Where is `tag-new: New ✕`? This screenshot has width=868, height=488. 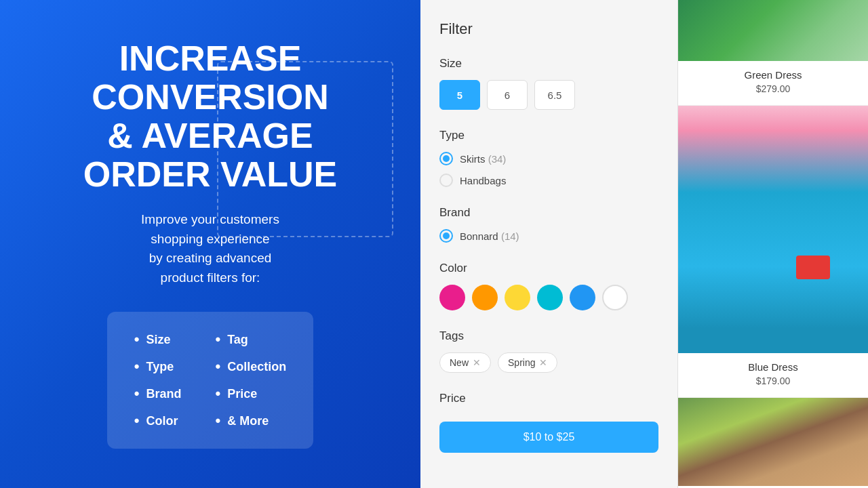 tag-new: New ✕ is located at coordinates (465, 363).